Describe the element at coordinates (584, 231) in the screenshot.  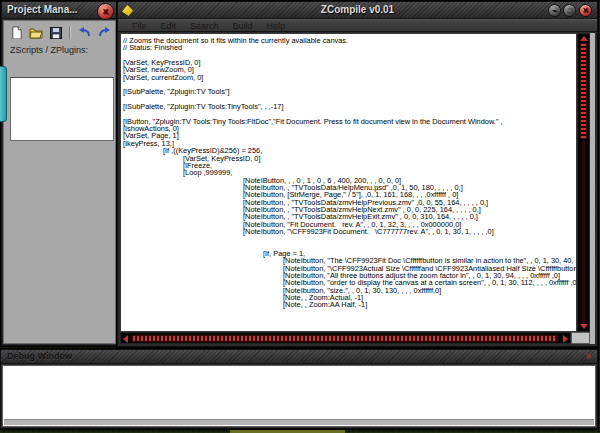
I see `vertical-scroll-track-line` at that location.